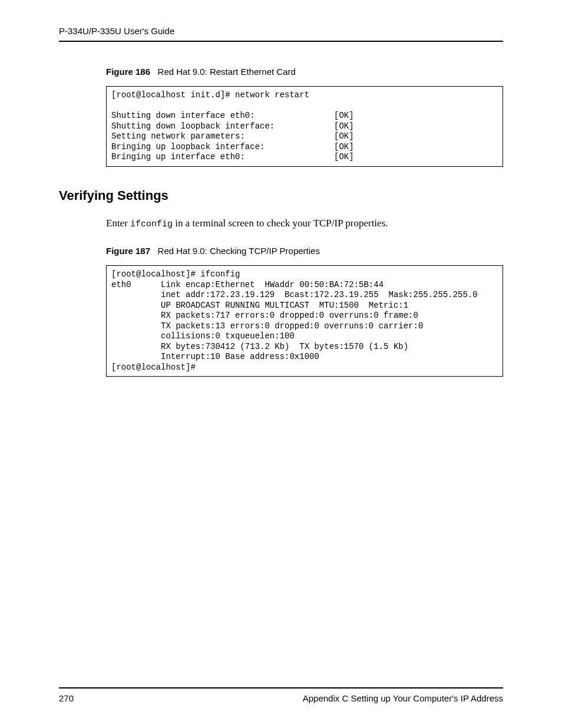  I want to click on verifying-settings-body: Enter ifconfig in a terminal screen to c…, so click(305, 223).